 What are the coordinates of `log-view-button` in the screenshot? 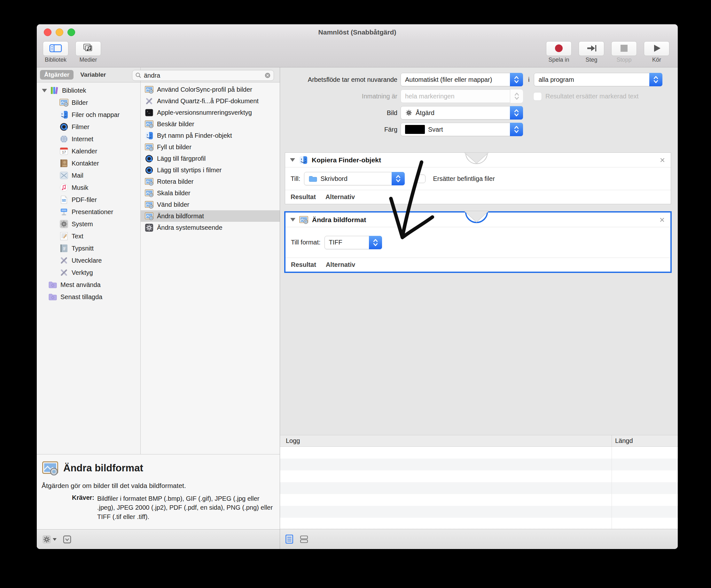 It's located at (289, 539).